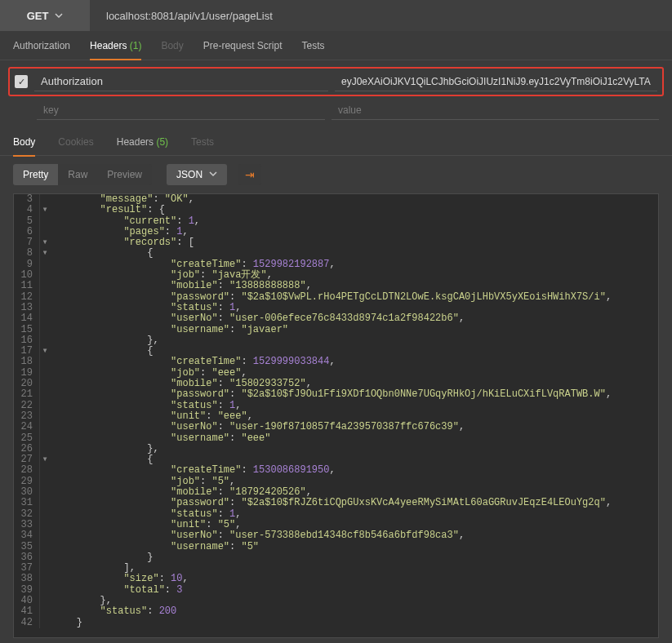  What do you see at coordinates (250, 175) in the screenshot?
I see `wrap-lines-button: ⇥` at bounding box center [250, 175].